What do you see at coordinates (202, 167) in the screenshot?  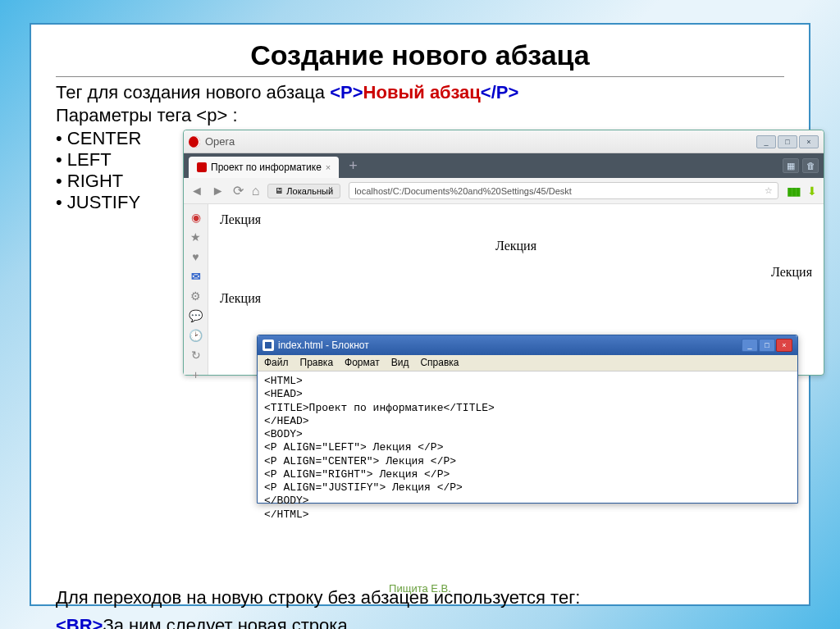 I see `tab-favicon-icon` at bounding box center [202, 167].